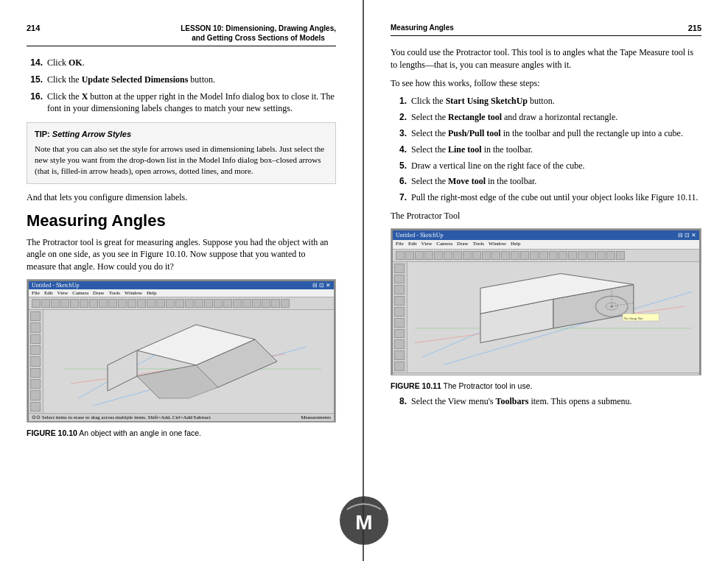 The height and width of the screenshot is (561, 728). Describe the element at coordinates (547, 134) in the screenshot. I see `right-step-3-text: Select the Push/Pull tool in the toolbar…` at that location.